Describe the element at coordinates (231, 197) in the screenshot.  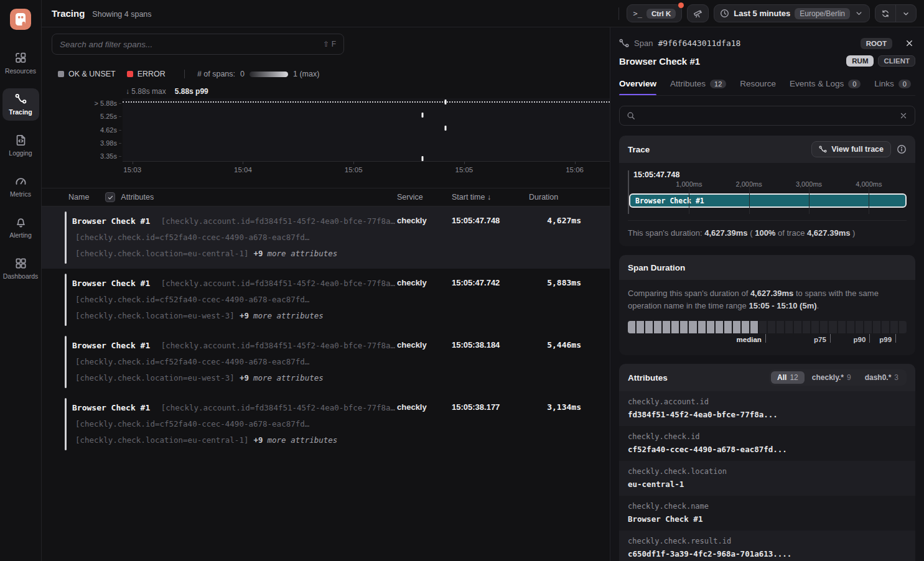
I see `table-header-name-group: Name Attributes` at that location.